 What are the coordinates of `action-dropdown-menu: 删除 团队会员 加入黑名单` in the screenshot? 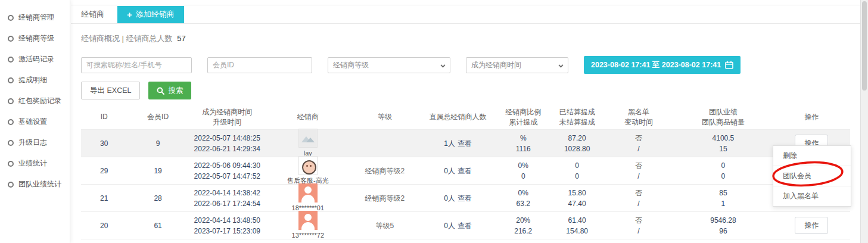 It's located at (812, 176).